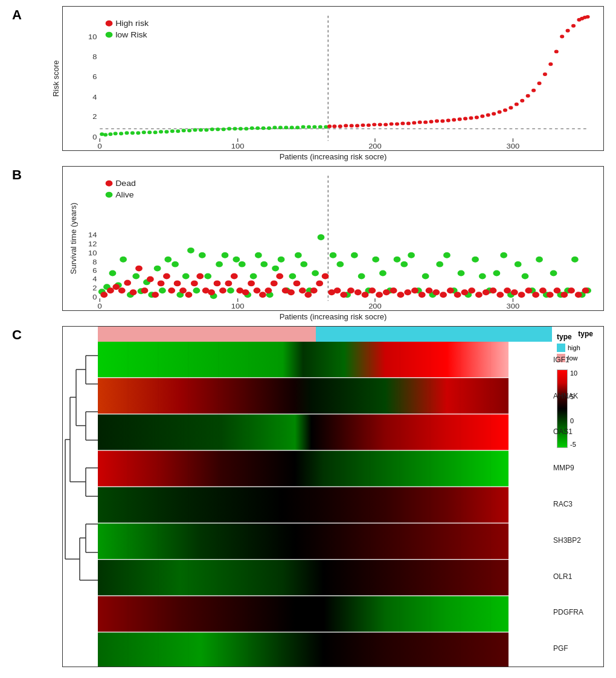 This screenshot has height=678, width=616. What do you see at coordinates (80, 496) in the screenshot?
I see `dendrogram-area` at bounding box center [80, 496].